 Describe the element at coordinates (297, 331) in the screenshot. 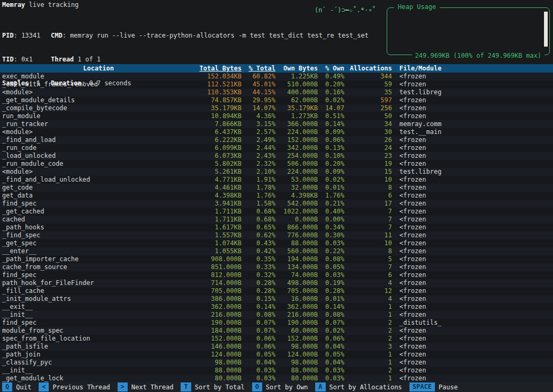

I see `own-bytes-cell: 60.000B` at that location.